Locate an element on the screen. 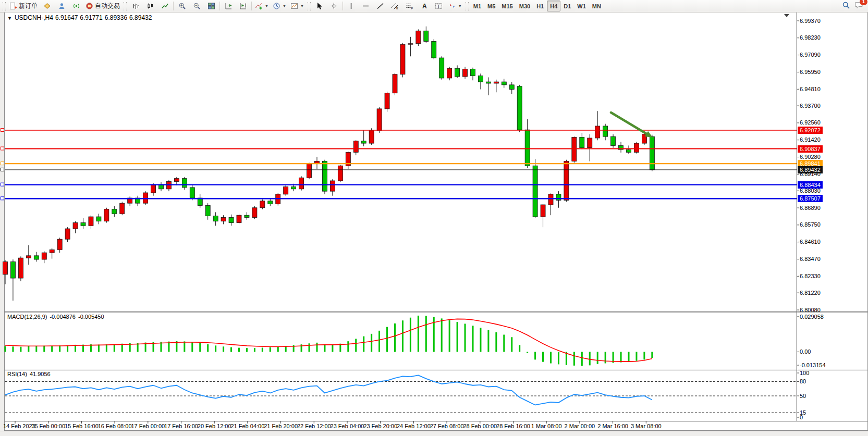  timeframe-button-M5: M5 is located at coordinates (491, 6).